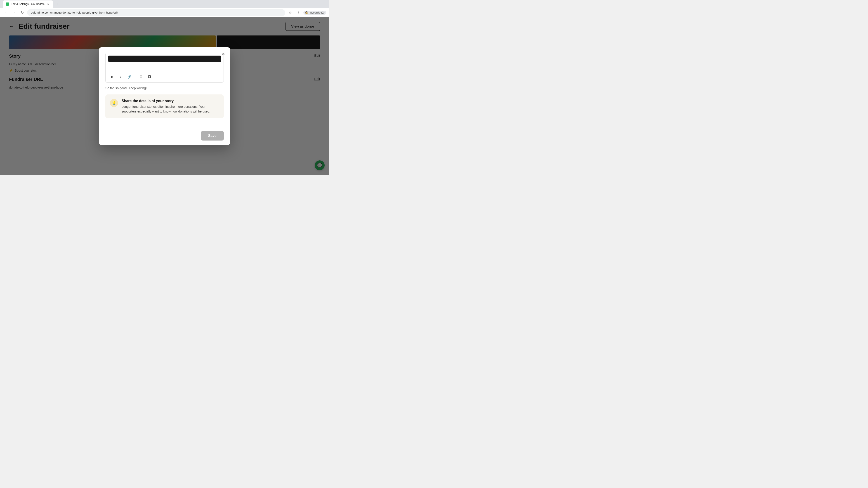 Image resolution: width=868 pixels, height=488 pixels. Describe the element at coordinates (164, 106) in the screenshot. I see `tip-box: 💡 Share the details of your story Longer…` at that location.